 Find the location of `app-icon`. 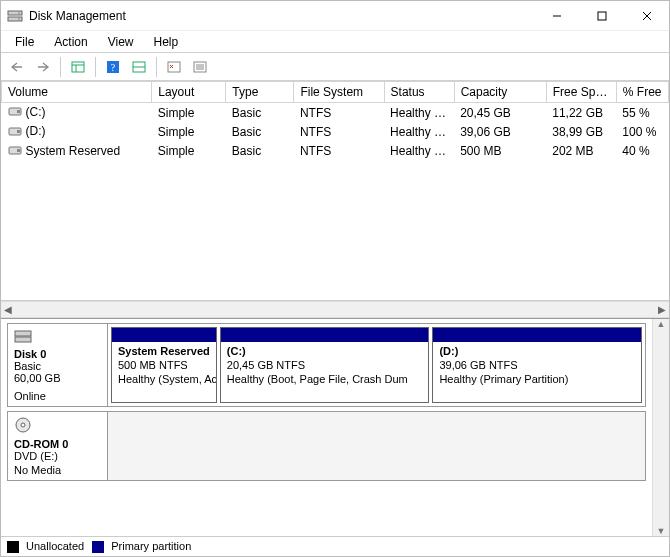

app-icon is located at coordinates (15, 16).